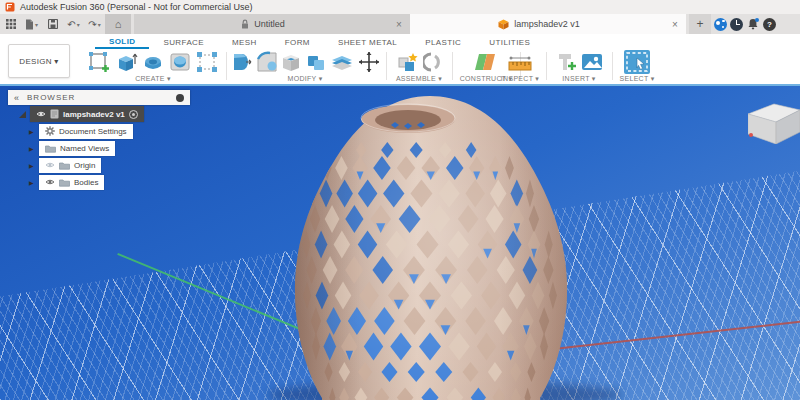 The image size is (800, 400). Describe the element at coordinates (700, 24) in the screenshot. I see `new-tab-button: +` at that location.